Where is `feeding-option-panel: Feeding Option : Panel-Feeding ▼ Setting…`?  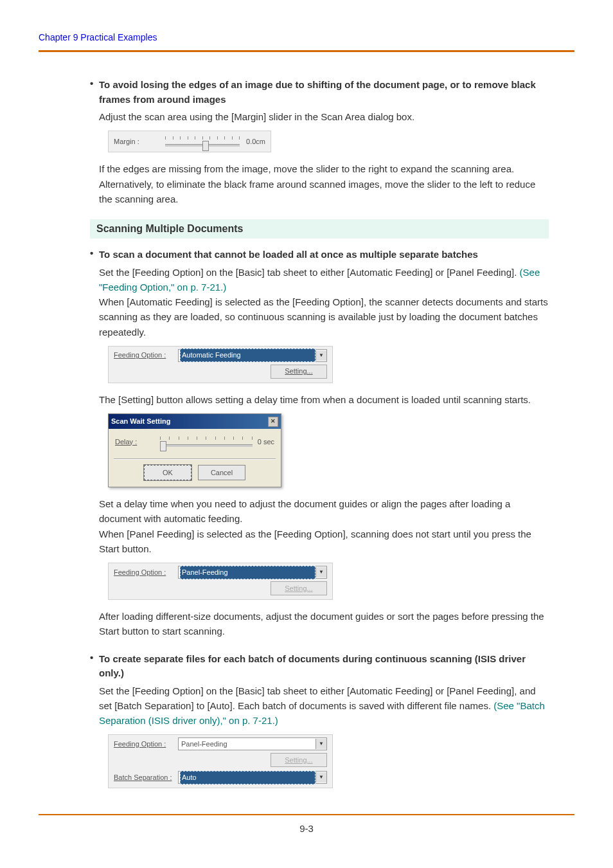
feeding-option-panel: Feeding Option : Panel-Feeding ▼ Setting… is located at coordinates (220, 581).